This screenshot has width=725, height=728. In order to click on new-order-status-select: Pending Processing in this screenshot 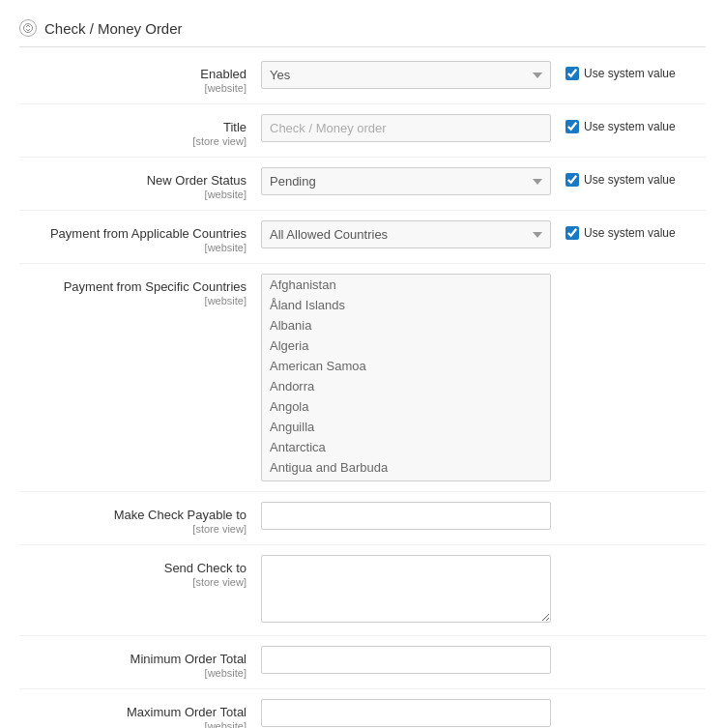, I will do `click(406, 182)`.